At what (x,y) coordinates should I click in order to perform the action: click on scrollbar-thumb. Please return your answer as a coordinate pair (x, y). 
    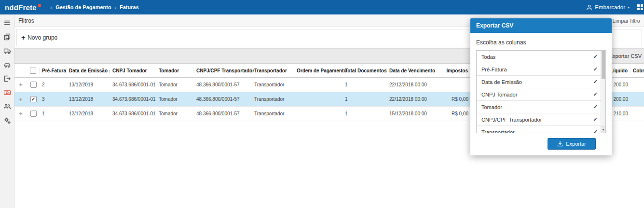
    Looking at the image, I should click on (603, 65).